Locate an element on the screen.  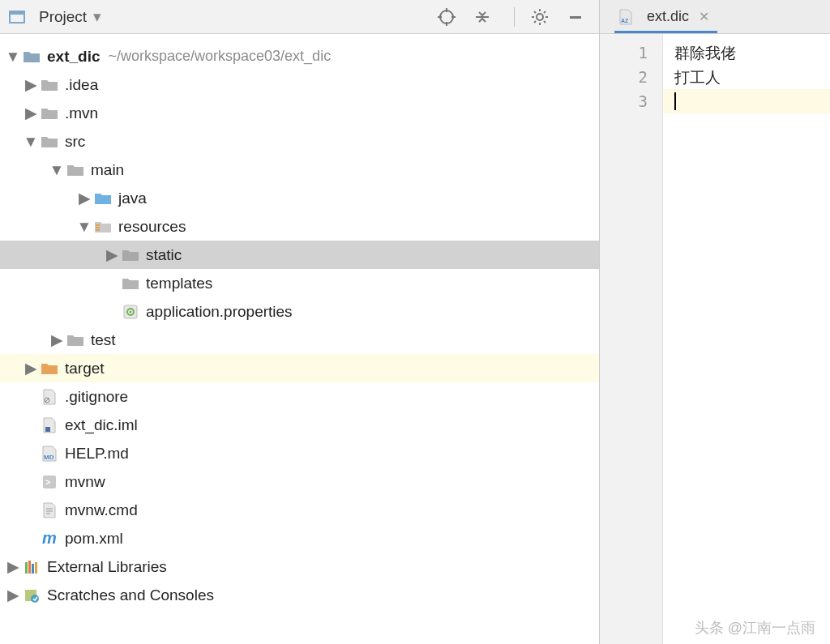
source-folder-icon is located at coordinates (103, 198).